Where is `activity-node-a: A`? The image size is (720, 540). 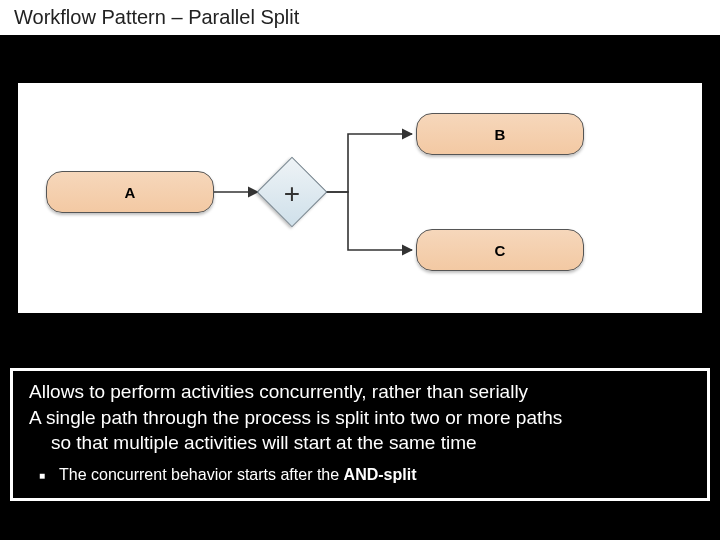 activity-node-a: A is located at coordinates (130, 192).